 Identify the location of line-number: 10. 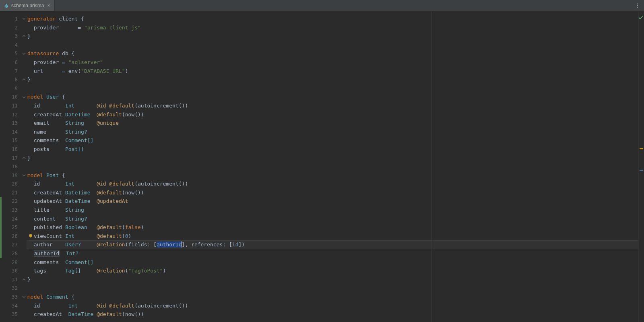
(10, 97).